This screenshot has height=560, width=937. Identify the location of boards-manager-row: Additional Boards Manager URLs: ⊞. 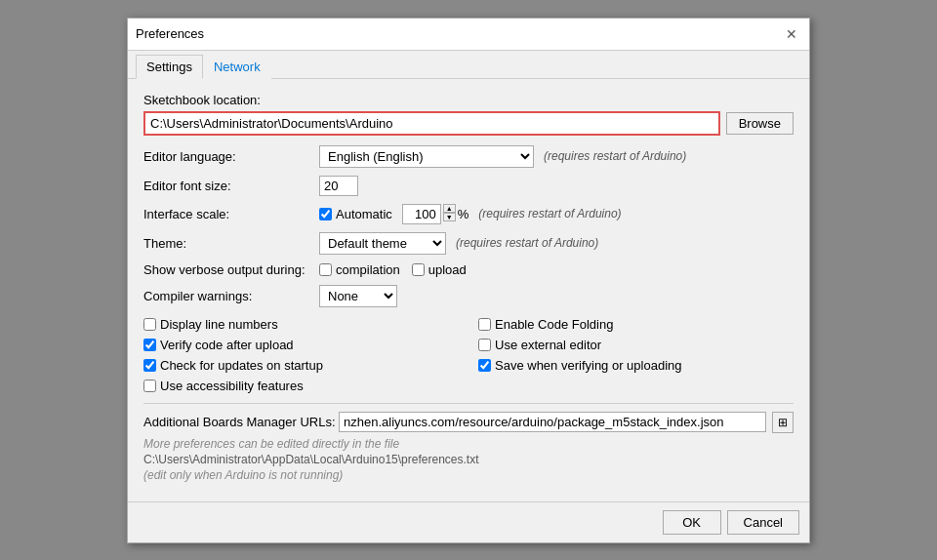
(468, 422).